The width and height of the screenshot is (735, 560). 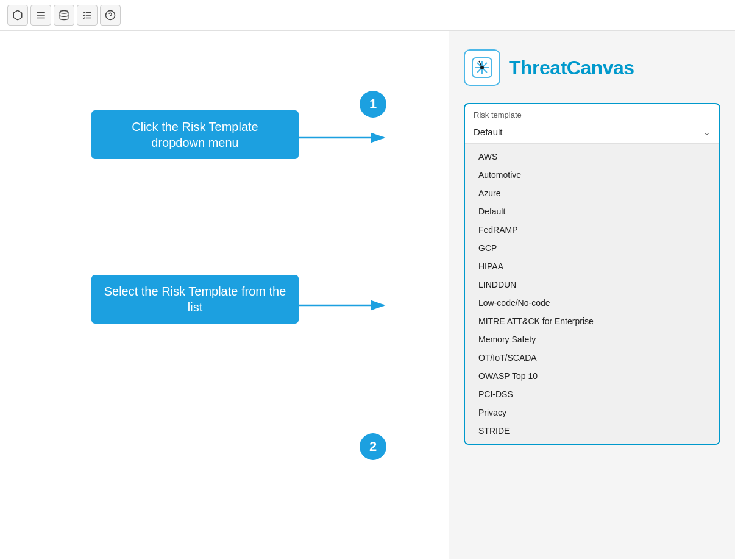 What do you see at coordinates (110, 15) in the screenshot?
I see `help-button` at bounding box center [110, 15].